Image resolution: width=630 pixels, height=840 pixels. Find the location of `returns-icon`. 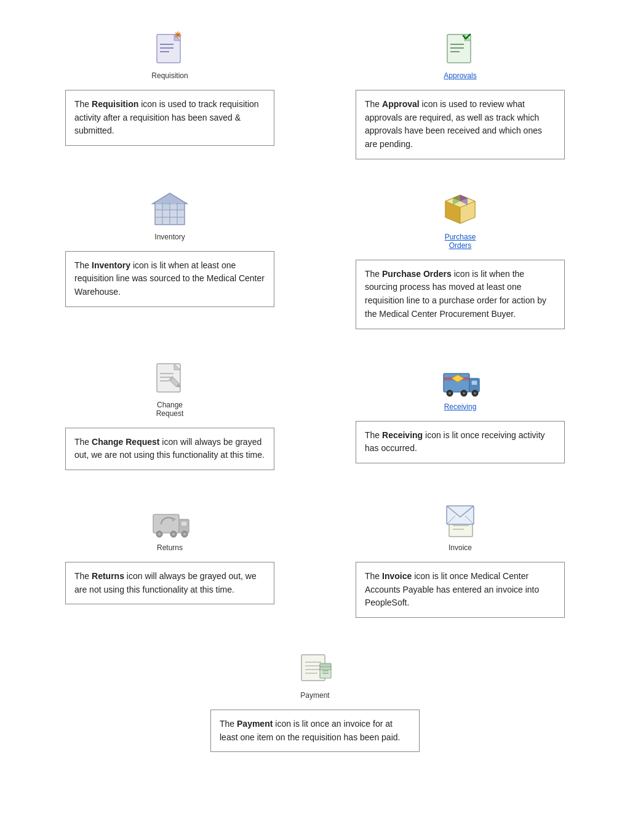

returns-icon is located at coordinates (170, 521).